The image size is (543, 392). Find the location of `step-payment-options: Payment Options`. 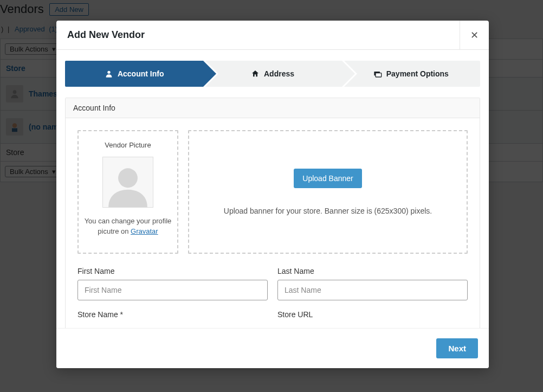

step-payment-options: Payment Options is located at coordinates (411, 74).